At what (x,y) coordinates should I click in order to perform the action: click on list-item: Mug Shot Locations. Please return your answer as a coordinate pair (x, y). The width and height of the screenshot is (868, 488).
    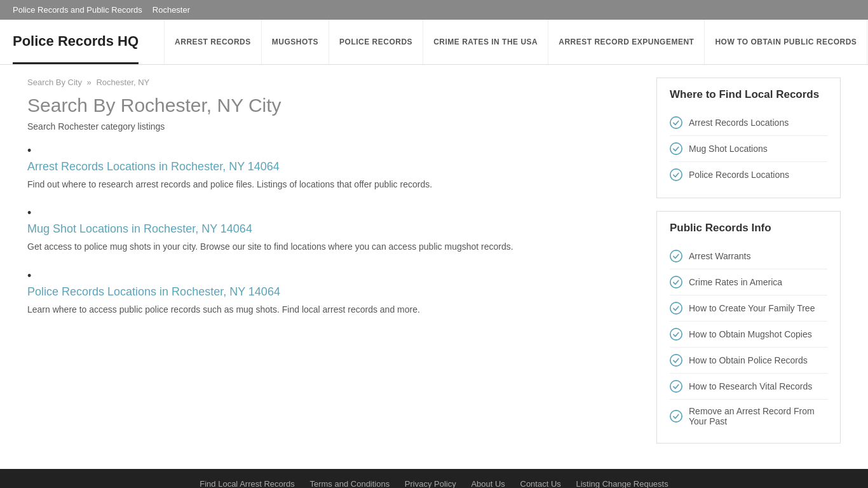
    Looking at the image, I should click on (749, 149).